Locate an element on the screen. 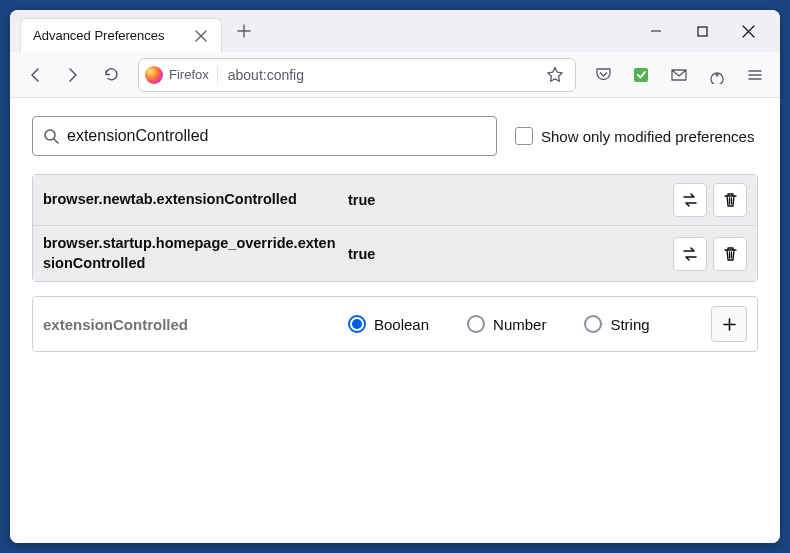 This screenshot has height=553, width=790. radio-label: String is located at coordinates (630, 324).